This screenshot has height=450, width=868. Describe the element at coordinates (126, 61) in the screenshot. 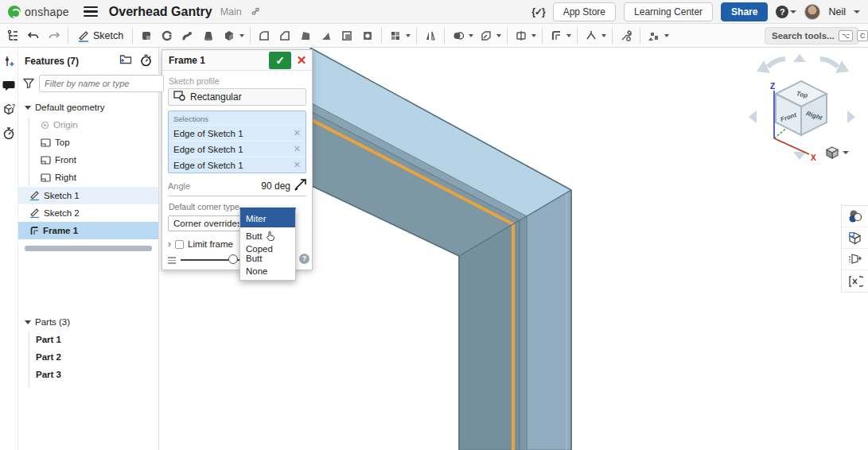

I see `new-folder-icon` at that location.